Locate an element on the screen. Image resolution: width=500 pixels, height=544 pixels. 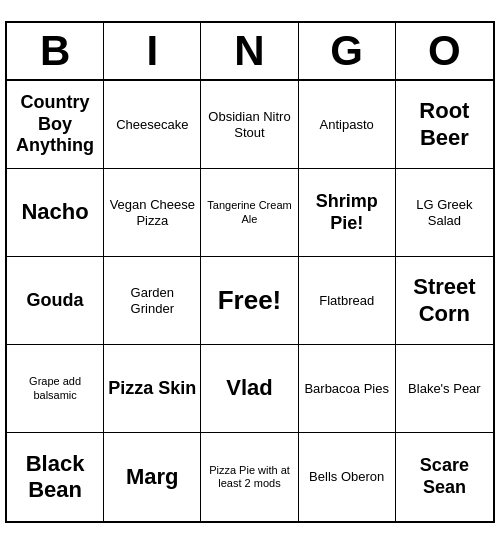
cell-text-13: Flatbread is located at coordinates (346, 301).